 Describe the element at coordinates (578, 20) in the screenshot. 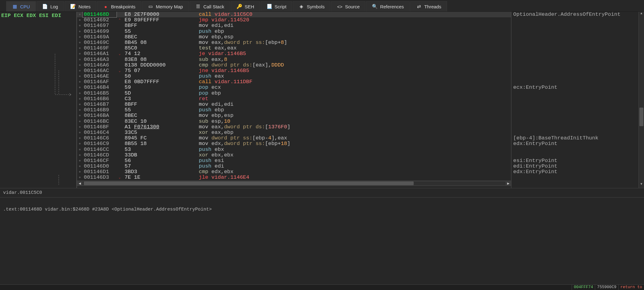

I see `comment-cell` at that location.